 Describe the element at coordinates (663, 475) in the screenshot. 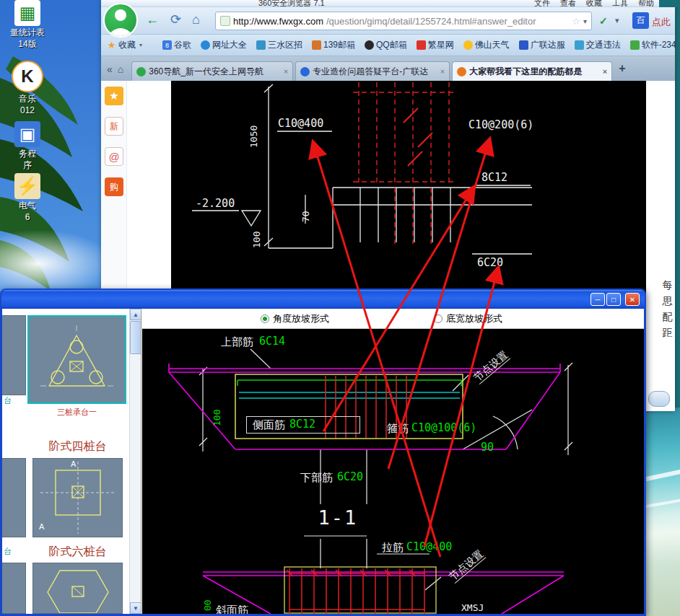

I see `wave-streak` at that location.